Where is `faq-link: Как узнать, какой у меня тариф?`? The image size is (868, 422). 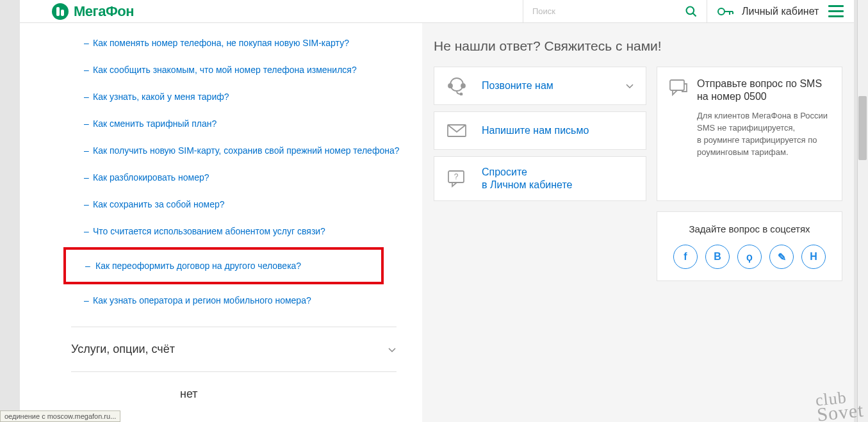
faq-link: Как узнать, какой у меня тариф? is located at coordinates (161, 97).